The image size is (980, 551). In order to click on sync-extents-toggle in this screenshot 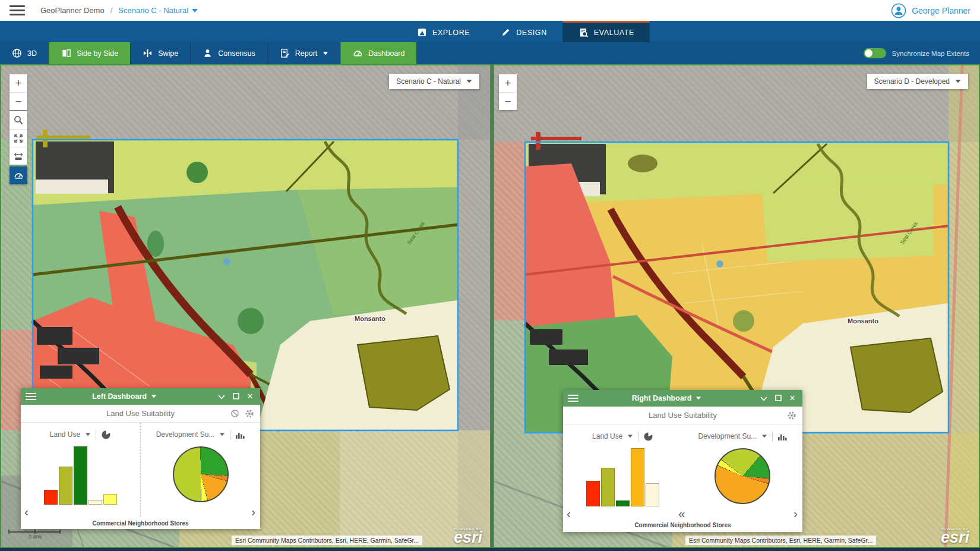, I will do `click(875, 53)`.